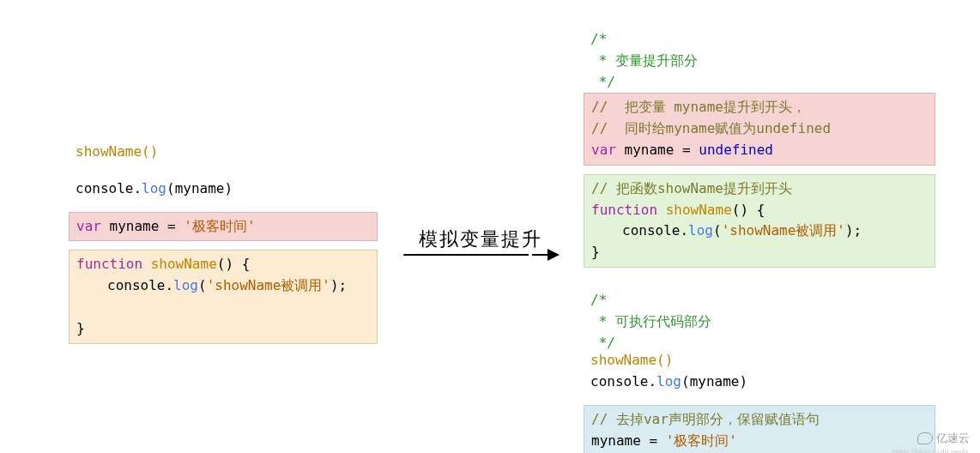 The width and height of the screenshot is (980, 453). Describe the element at coordinates (759, 384) in the screenshot. I see `right-console-log: console.log(myname)` at that location.